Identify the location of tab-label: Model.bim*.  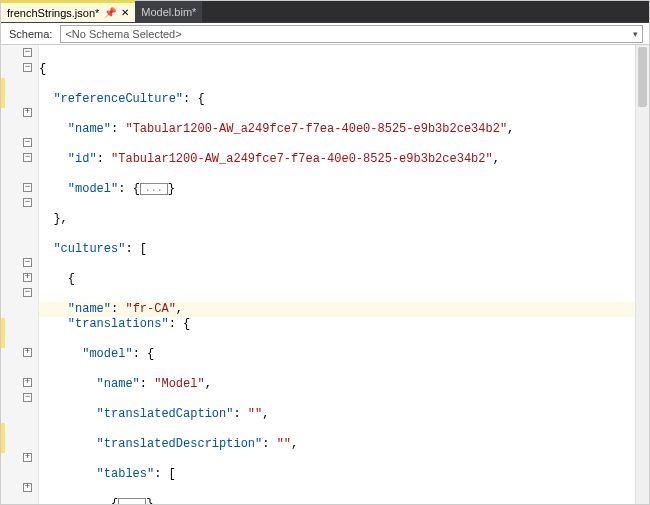
(168, 12).